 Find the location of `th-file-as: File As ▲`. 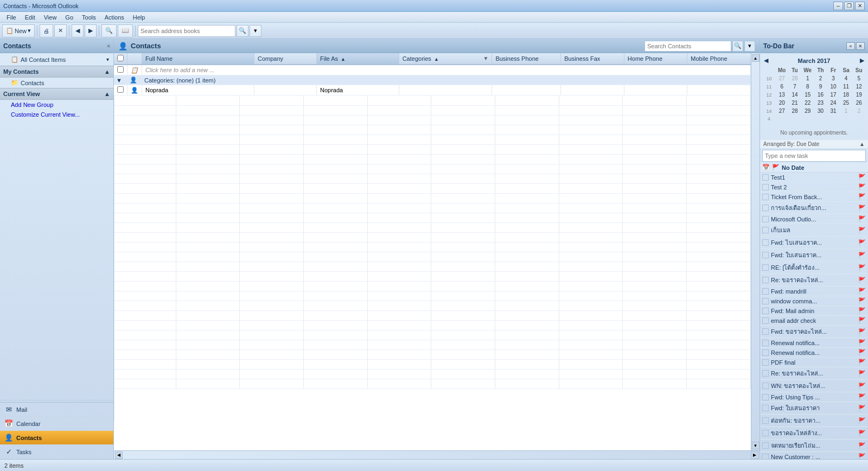

th-file-as: File As ▲ is located at coordinates (358, 59).